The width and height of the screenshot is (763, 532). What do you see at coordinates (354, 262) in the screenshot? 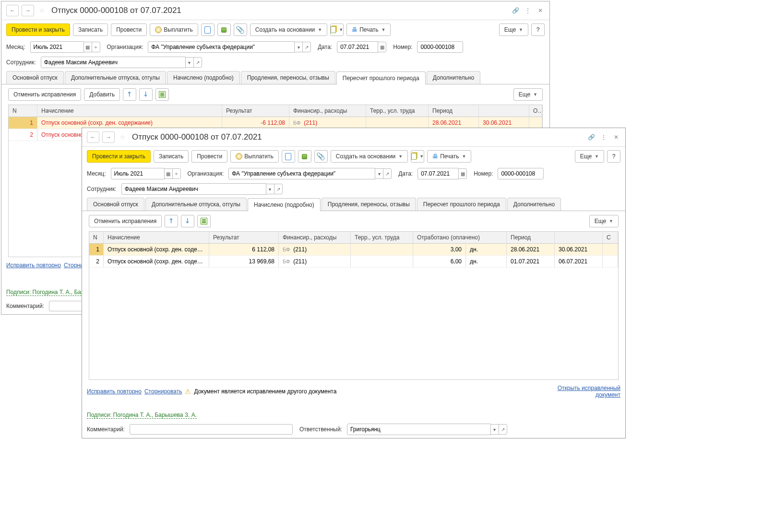
I see `grid-row: 2 Отпуск основной (сохр. ден. содержание…` at bounding box center [354, 262].